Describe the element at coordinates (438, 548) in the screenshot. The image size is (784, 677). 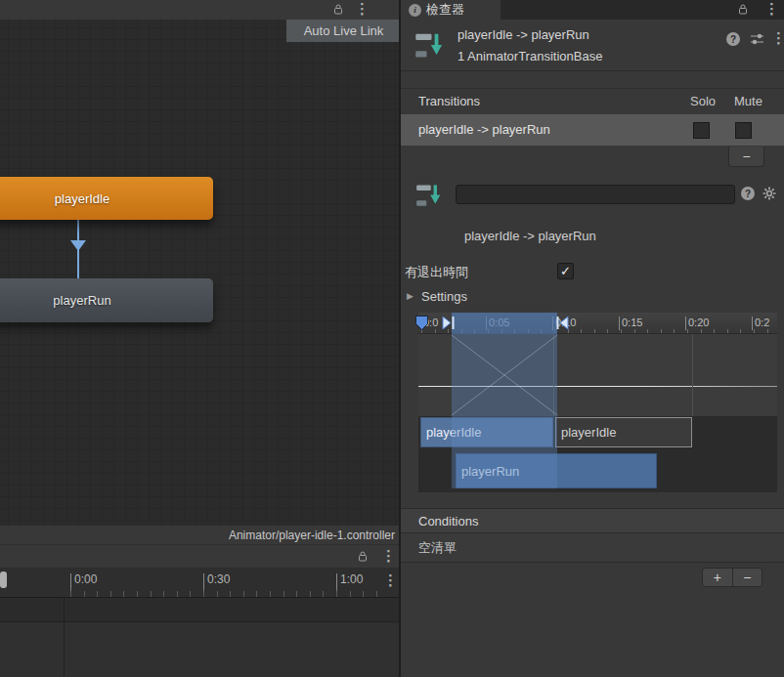
I see `conditions-empty-label: 空清單` at that location.